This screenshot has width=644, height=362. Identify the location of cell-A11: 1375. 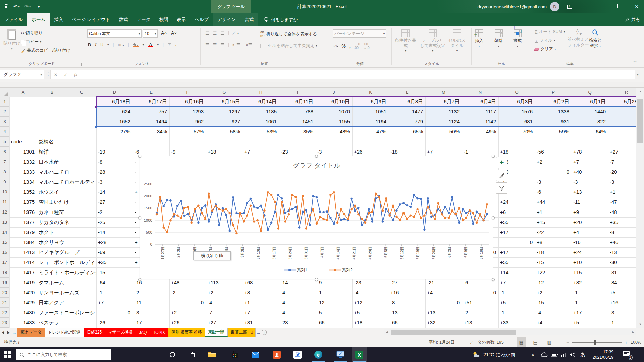
(23, 202).